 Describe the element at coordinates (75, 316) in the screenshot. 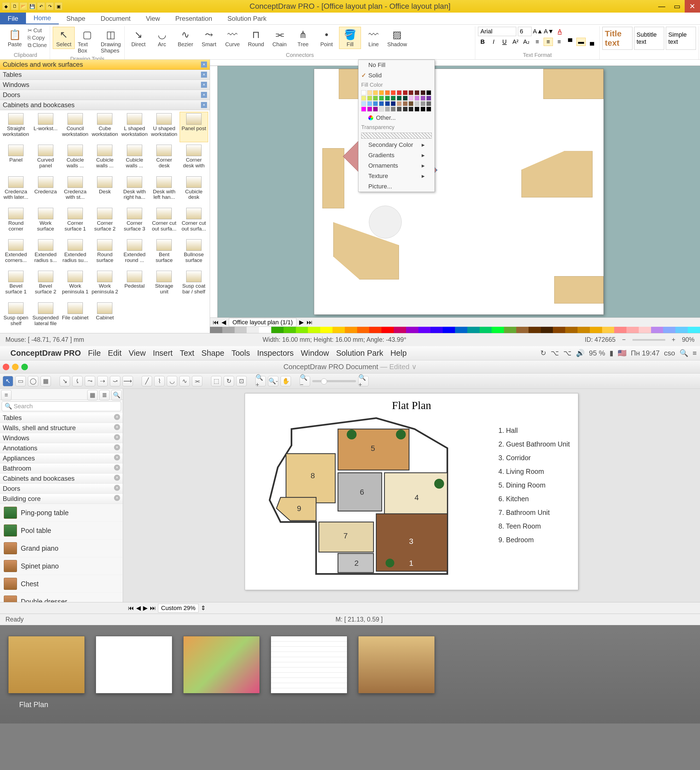

I see `shape-item: File cabinet` at that location.